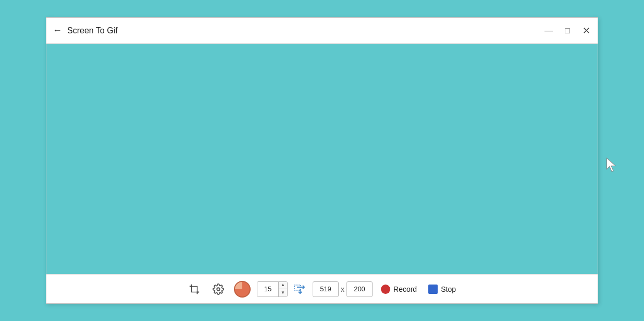 The image size is (644, 321). I want to click on fps-down-button: ▼, so click(283, 293).